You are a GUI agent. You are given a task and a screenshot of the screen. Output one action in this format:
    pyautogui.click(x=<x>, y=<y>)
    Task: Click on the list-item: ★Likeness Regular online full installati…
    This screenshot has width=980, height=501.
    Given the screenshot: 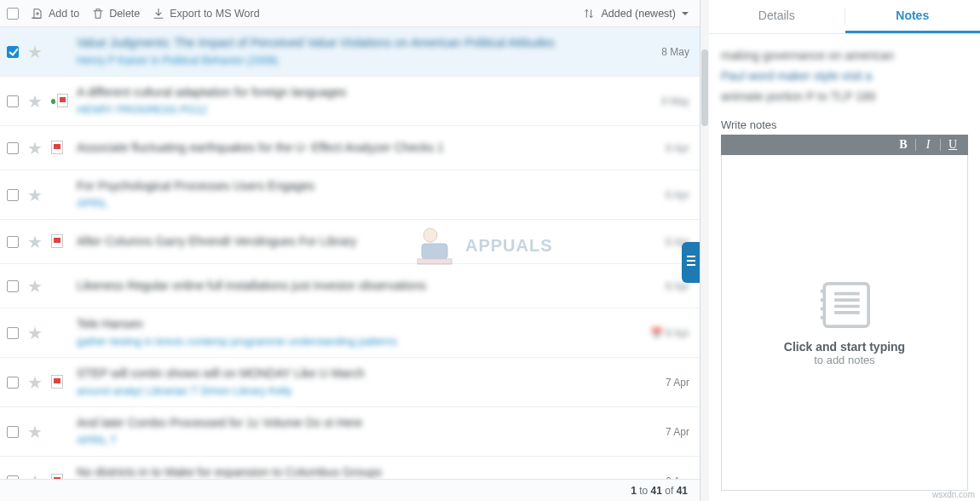 What is the action you would take?
    pyautogui.click(x=349, y=286)
    